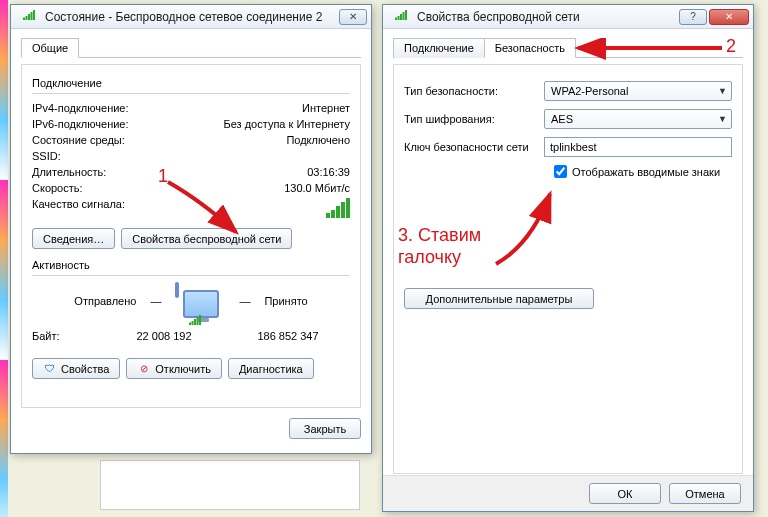  What do you see at coordinates (67, 336) in the screenshot?
I see `bytes-label: Байт:` at bounding box center [67, 336].